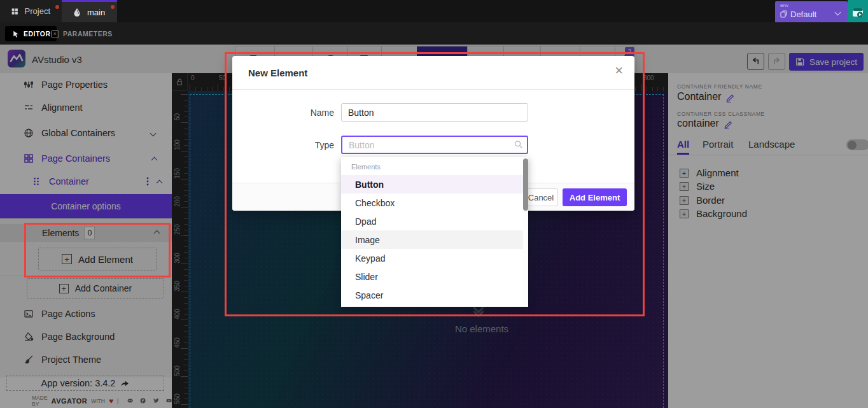  I want to click on modal-title: New Element, so click(277, 73).